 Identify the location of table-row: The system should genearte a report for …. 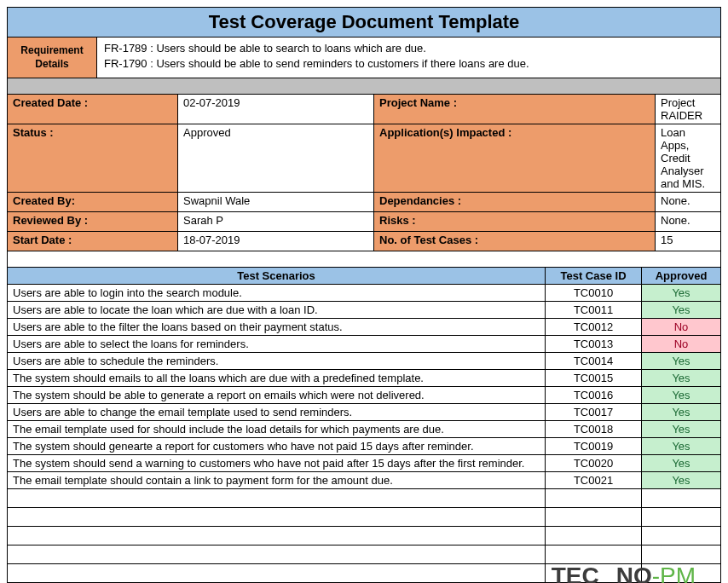
(364, 447).